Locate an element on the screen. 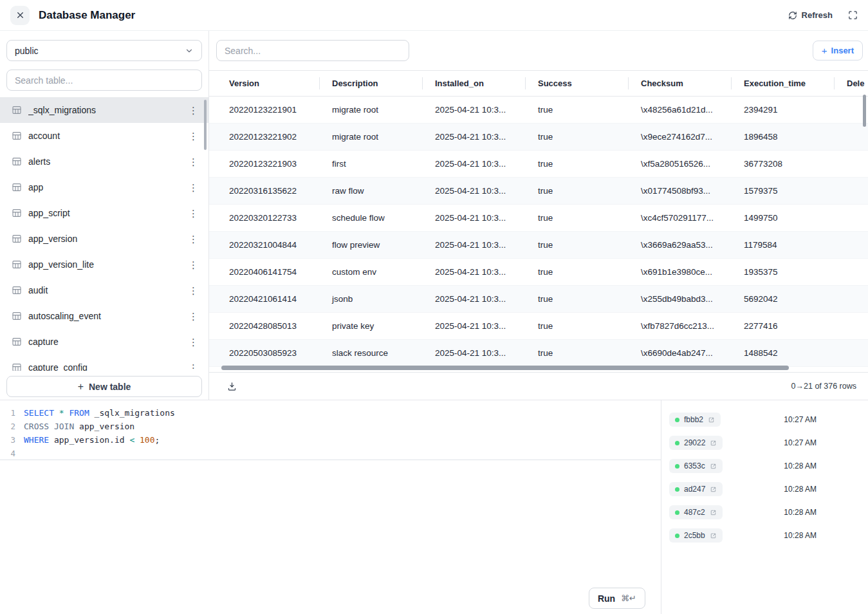 The width and height of the screenshot is (868, 614). chevron-down-icon is located at coordinates (189, 51).